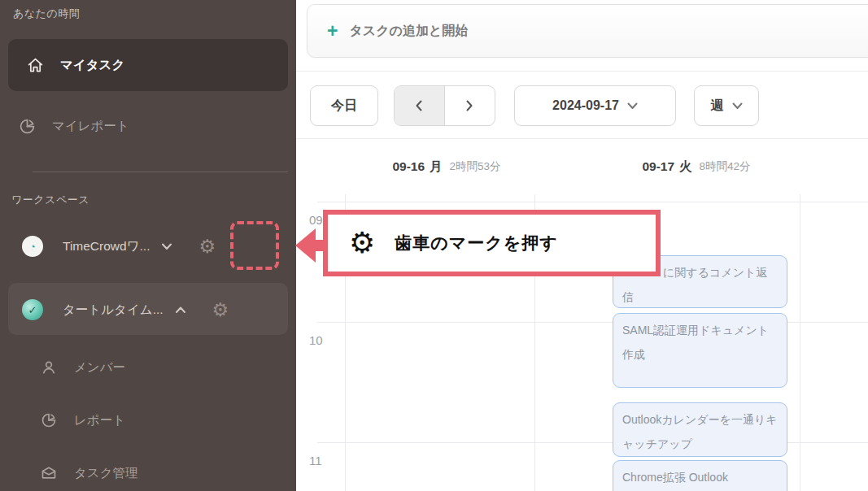 The width and height of the screenshot is (868, 491). Describe the element at coordinates (46, 14) in the screenshot. I see `section-my-time: あなたの時間` at that location.